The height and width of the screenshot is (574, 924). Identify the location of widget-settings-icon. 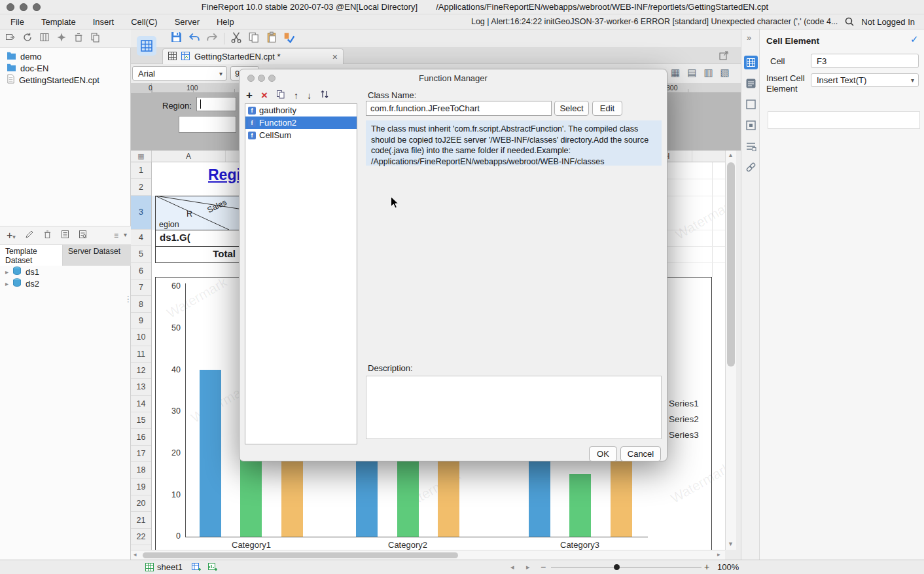
(751, 126).